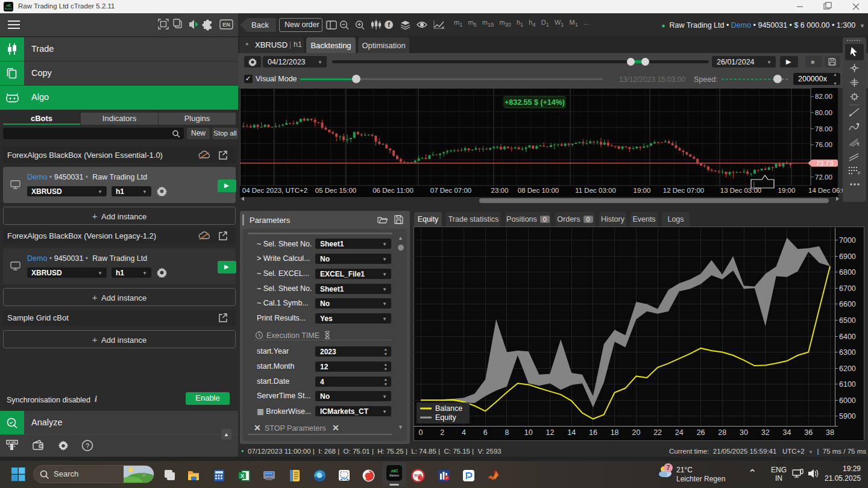  I want to click on svg-text: 78.00, so click(823, 129).